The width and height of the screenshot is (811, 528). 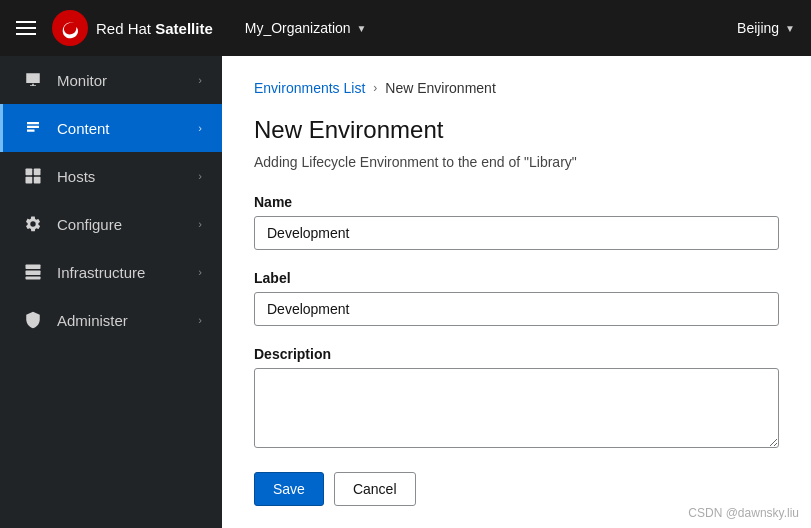 What do you see at coordinates (111, 224) in the screenshot?
I see `sidebar-item-configure: Configure ›` at bounding box center [111, 224].